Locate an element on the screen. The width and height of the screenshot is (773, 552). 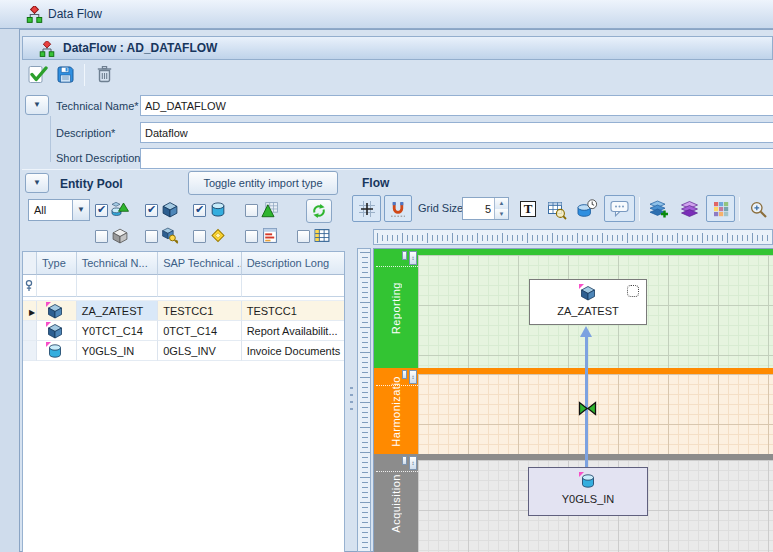
column-header-technical-name: Technical N... is located at coordinates (118, 264).